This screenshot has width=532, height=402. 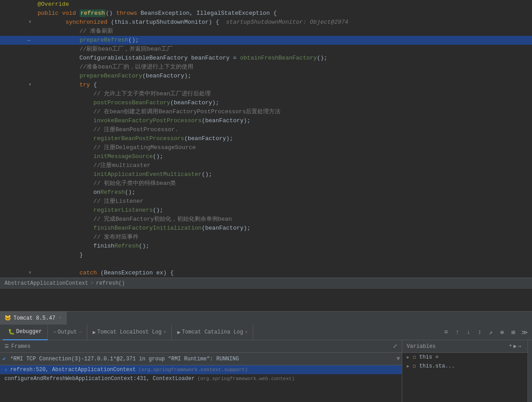 I want to click on toolbar-btn-6: ⊞, so click(x=513, y=332).